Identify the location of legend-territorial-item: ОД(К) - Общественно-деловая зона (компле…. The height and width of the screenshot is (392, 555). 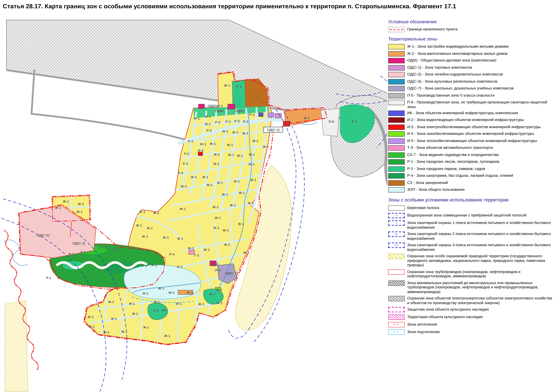
(471, 61).